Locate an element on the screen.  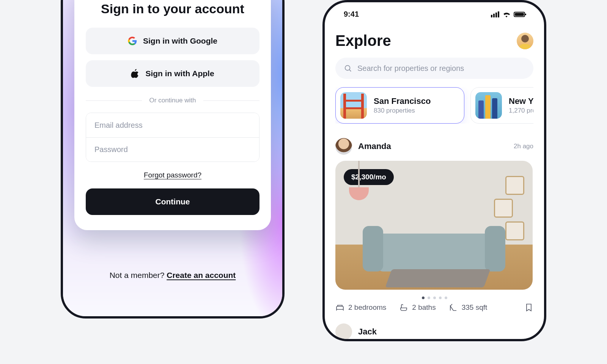
meta-bedrooms-label: 2 bedrooms is located at coordinates (367, 308).